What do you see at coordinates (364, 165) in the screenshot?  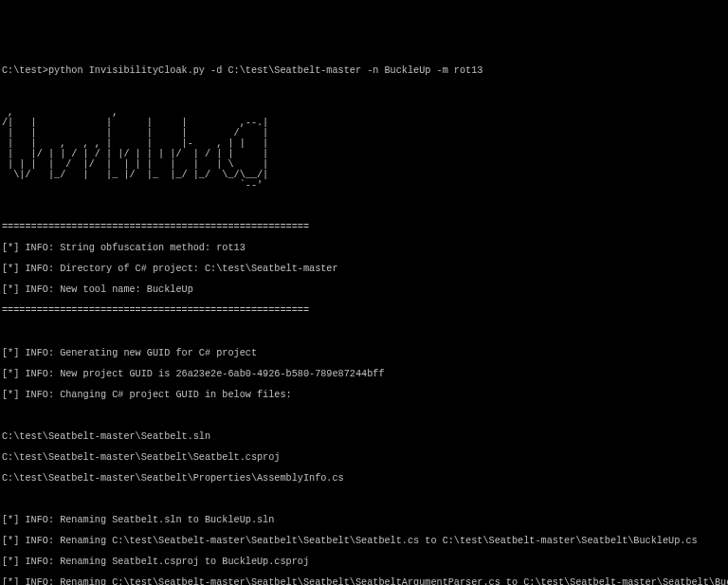 I see `ascii-line: | | | | / |/ | | | | | | | \ |` at bounding box center [364, 165].